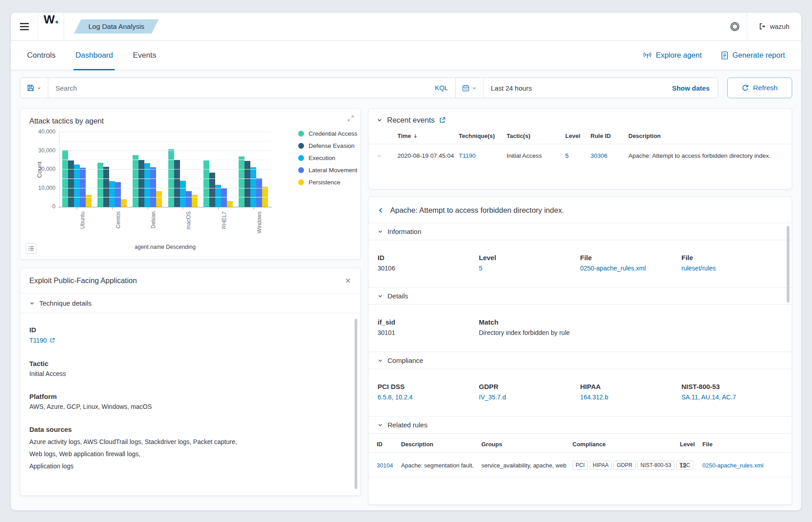 The image size is (812, 522). Describe the element at coordinates (328, 158) in the screenshot. I see `legend-item: Execution` at that location.